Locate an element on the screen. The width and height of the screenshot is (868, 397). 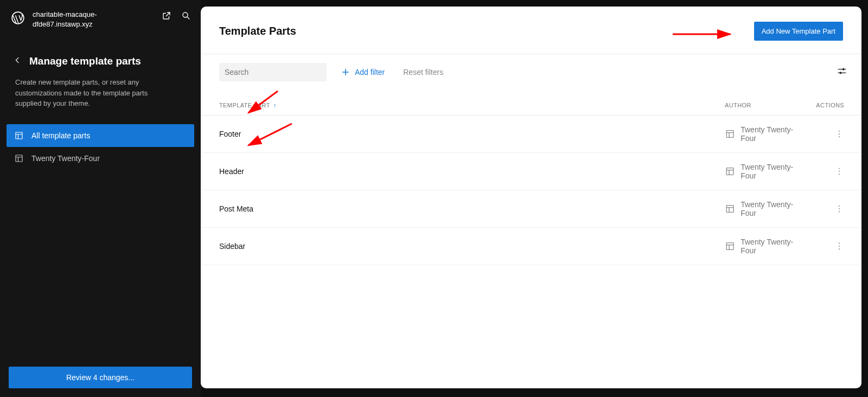
search-icon is located at coordinates (186, 17).